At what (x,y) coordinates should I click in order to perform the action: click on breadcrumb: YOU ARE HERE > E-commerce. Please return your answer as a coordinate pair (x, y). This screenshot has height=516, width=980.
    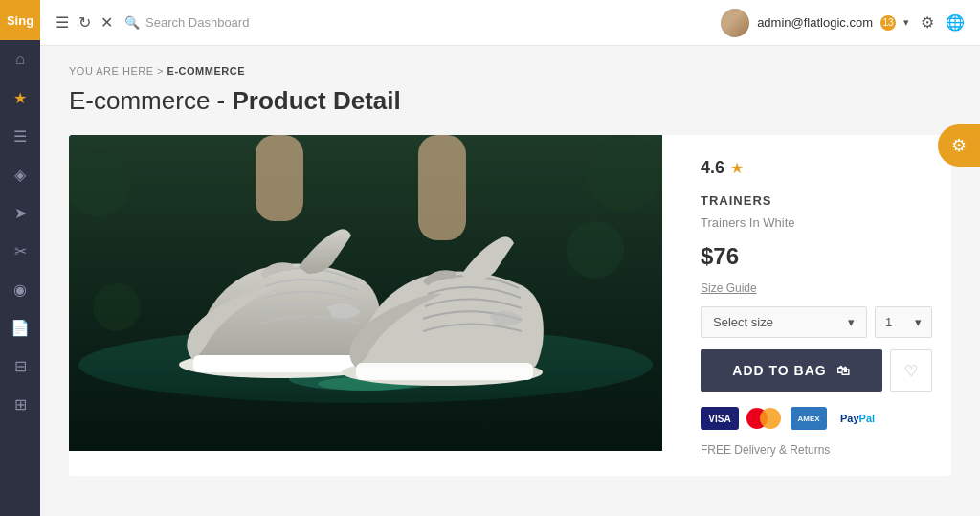
    Looking at the image, I should click on (510, 71).